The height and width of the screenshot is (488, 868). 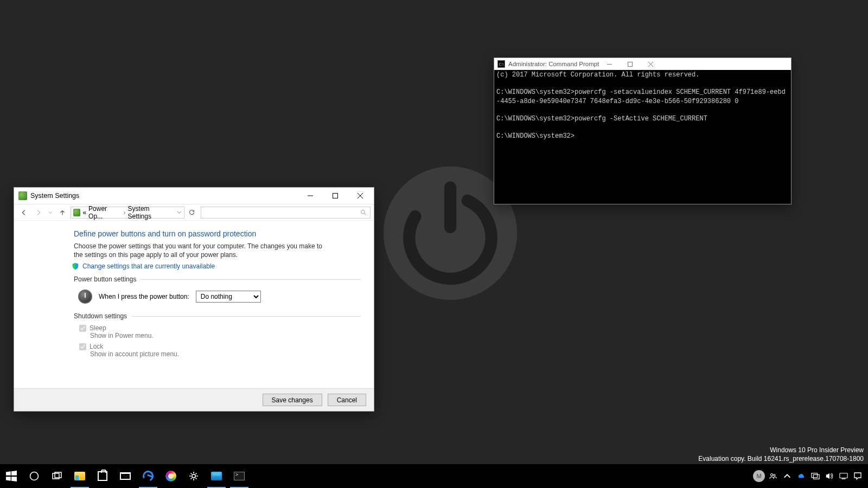 I want to click on taskbar-edge, so click(x=148, y=476).